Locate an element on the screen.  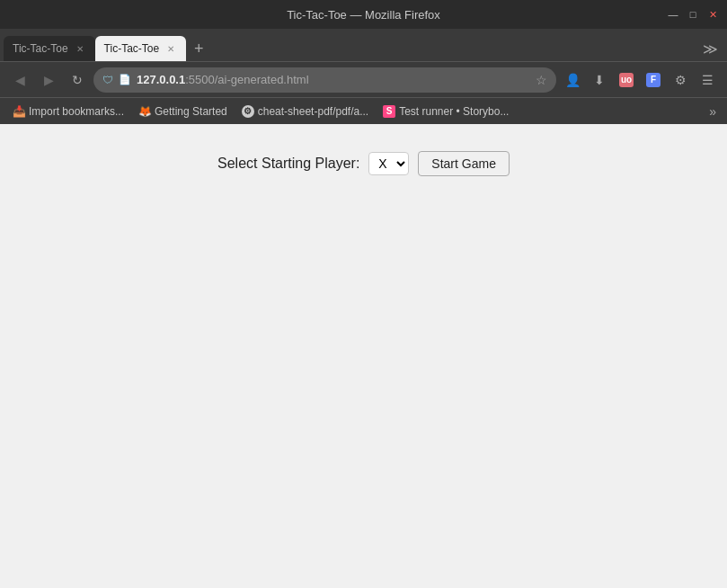
new-tab-button: + is located at coordinates (199, 49).